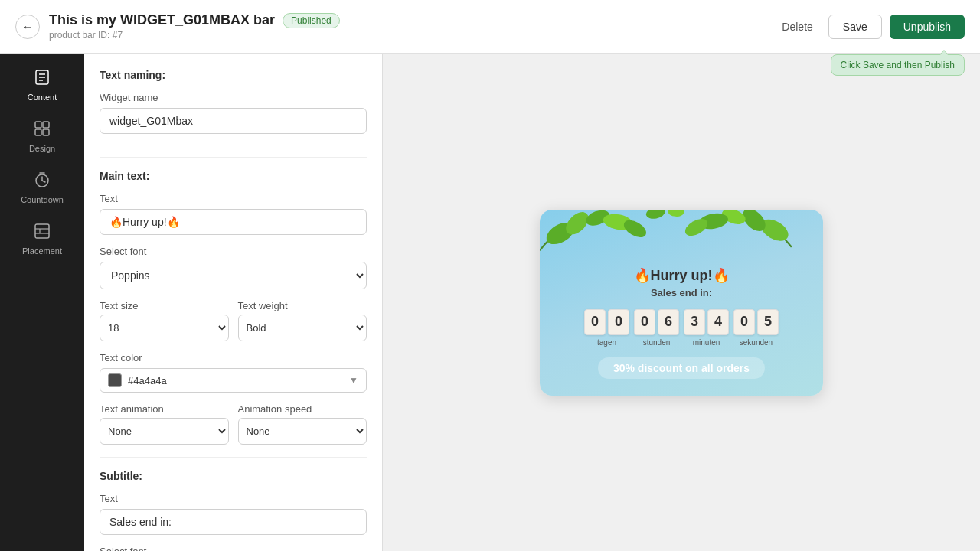 This screenshot has height=551, width=980. What do you see at coordinates (42, 130) in the screenshot?
I see `design-icon` at bounding box center [42, 130].